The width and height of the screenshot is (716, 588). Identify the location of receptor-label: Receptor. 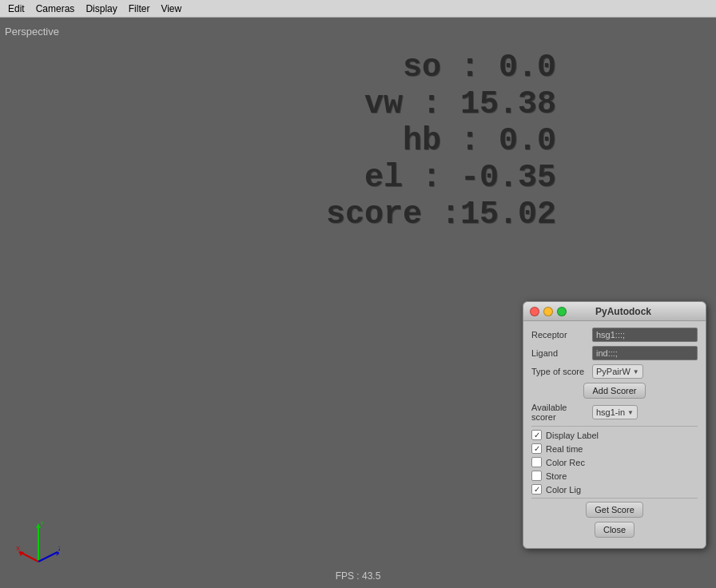
(559, 335).